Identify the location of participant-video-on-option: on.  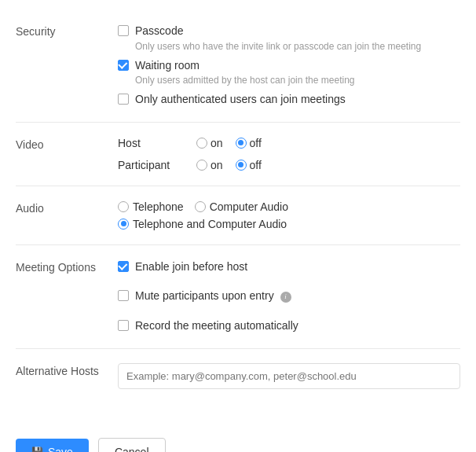
(210, 165).